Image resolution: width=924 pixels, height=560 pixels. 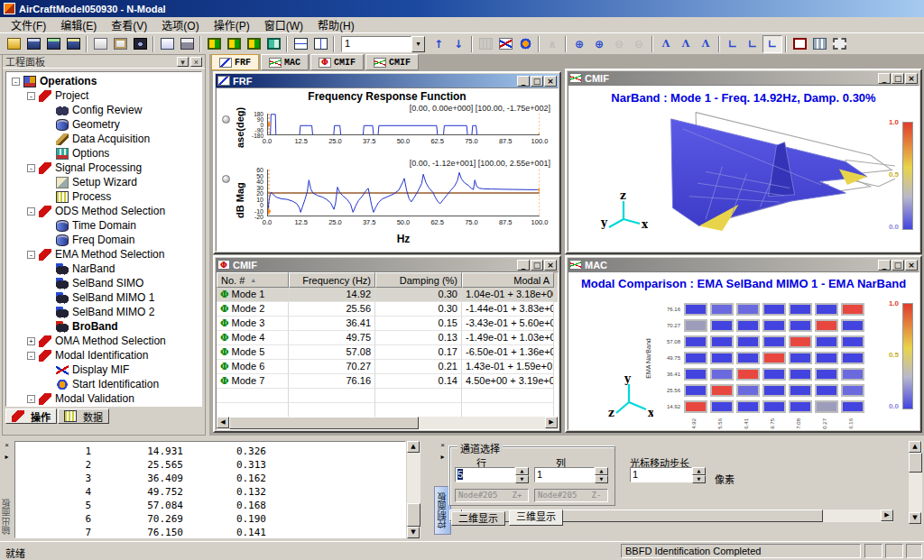 What do you see at coordinates (387, 81) in the screenshot?
I see `frf-window-titlebar: FRF _ □ ×` at bounding box center [387, 81].